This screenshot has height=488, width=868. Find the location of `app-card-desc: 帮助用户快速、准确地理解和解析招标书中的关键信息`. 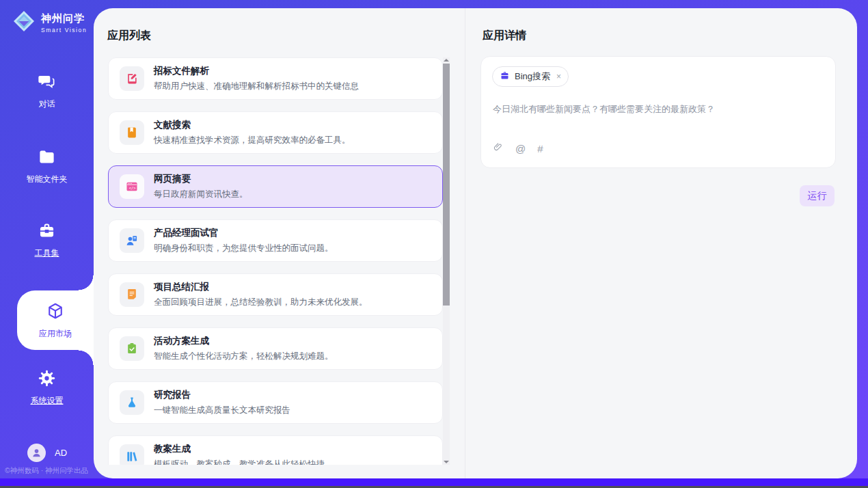

app-card-desc: 帮助用户快速、准确地理解和解析招标书中的关键信息 is located at coordinates (256, 86).